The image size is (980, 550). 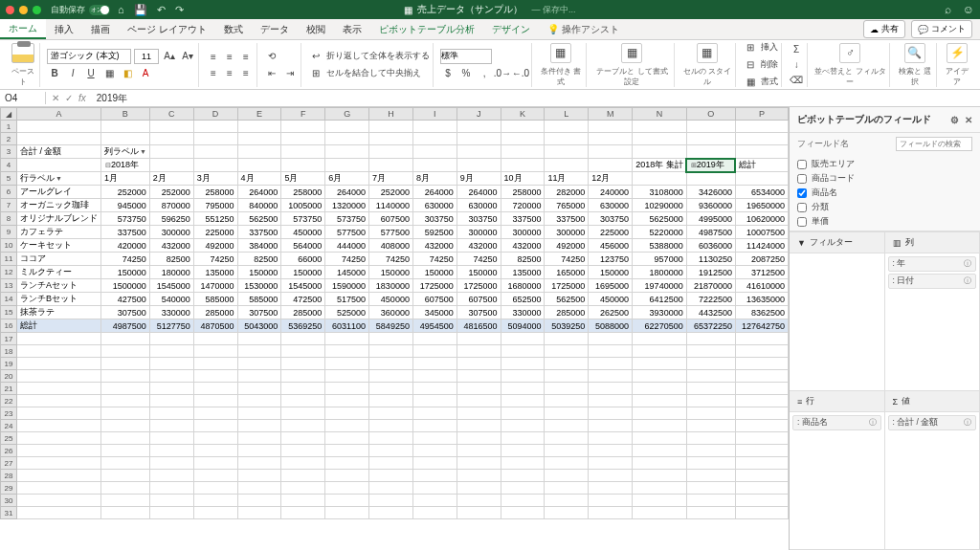 What do you see at coordinates (145, 74) in the screenshot?
I see `font-color-button: A` at bounding box center [145, 74].